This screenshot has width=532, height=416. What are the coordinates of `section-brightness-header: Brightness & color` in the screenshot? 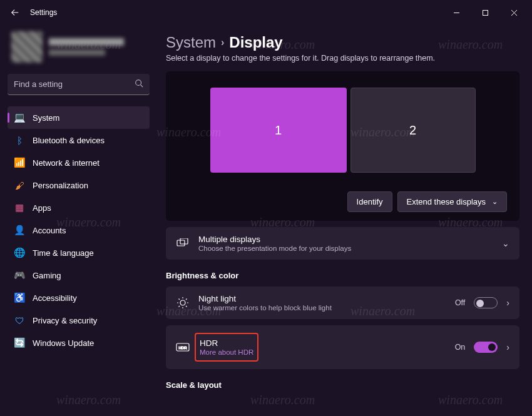 It's located at (343, 275).